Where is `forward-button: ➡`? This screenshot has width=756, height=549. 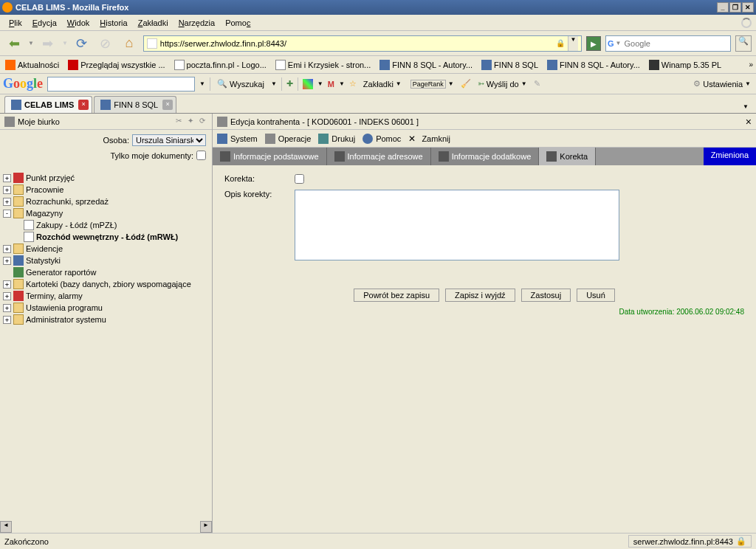
forward-button: ➡ is located at coordinates (48, 44).